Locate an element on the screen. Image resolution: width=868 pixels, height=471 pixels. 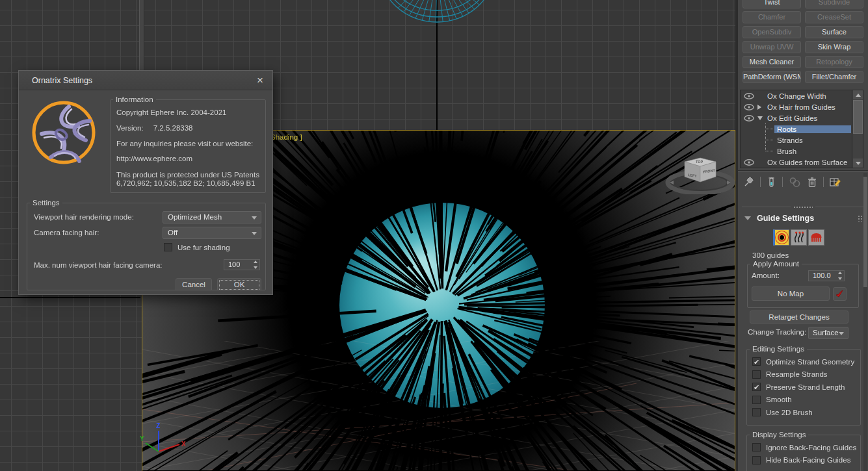
scrollbar-thumb is located at coordinates (858, 117).